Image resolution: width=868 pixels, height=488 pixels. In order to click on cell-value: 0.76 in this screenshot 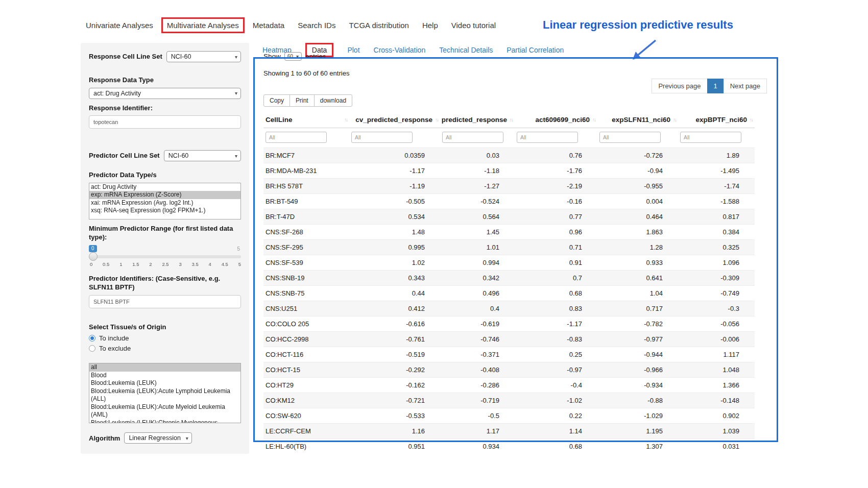, I will do `click(556, 156)`.